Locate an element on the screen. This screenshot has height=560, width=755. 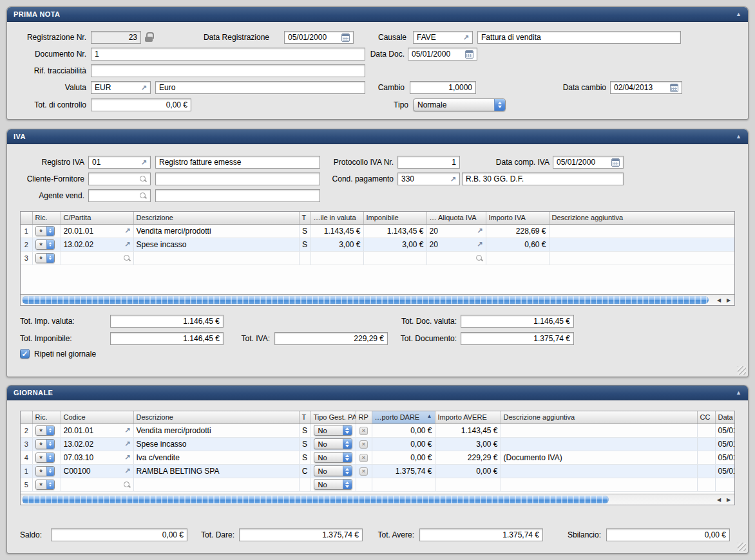
importo-avere-cell: 229,29 € is located at coordinates (468, 457).